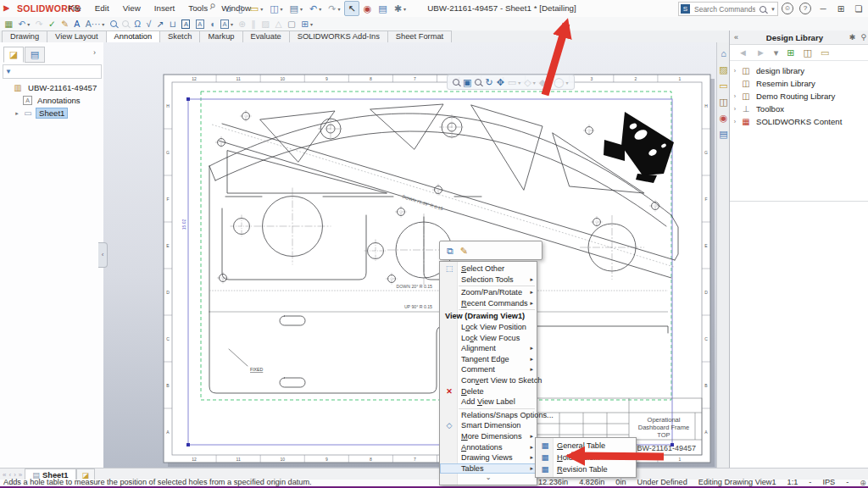  Describe the element at coordinates (450, 251) in the screenshot. I see `lock-sheet-focus-icon: ⧉` at that location.